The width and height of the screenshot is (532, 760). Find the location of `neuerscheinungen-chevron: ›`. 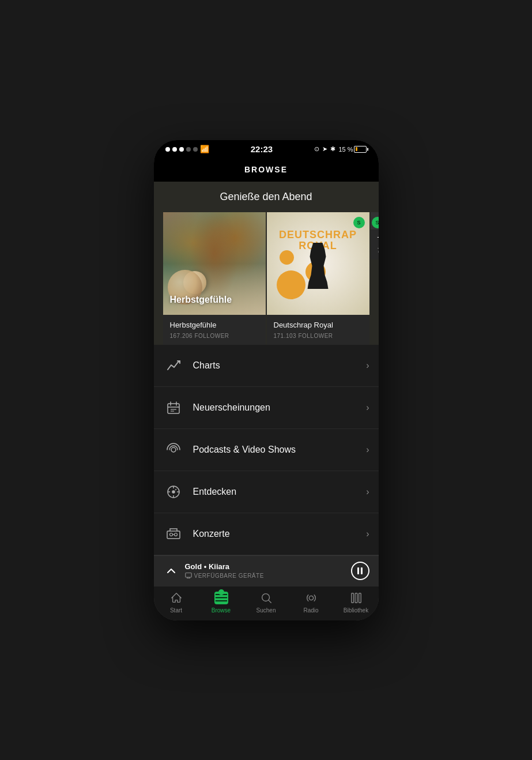

neuerscheinungen-chevron: › is located at coordinates (368, 408).